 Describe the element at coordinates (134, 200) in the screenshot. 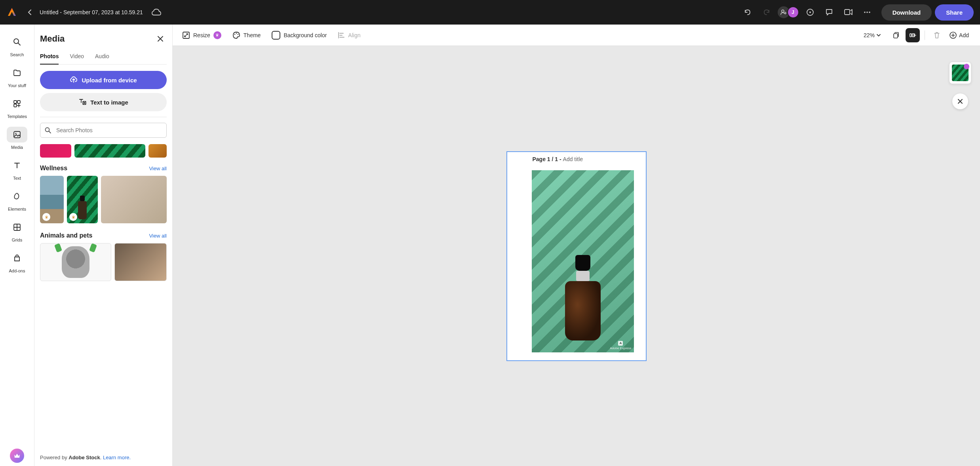

I see `wellness-thumbnail` at that location.